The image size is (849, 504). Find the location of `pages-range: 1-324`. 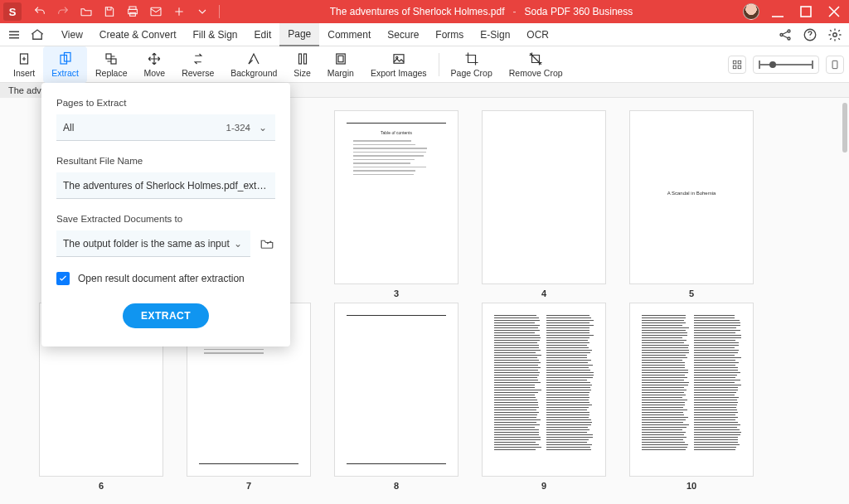

pages-range: 1-324 is located at coordinates (239, 128).